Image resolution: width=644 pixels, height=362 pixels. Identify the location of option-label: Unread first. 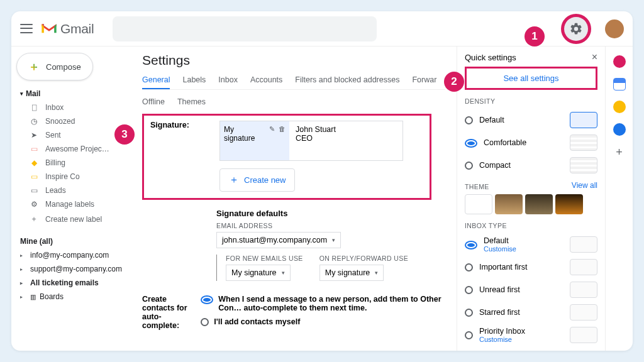
(499, 290).